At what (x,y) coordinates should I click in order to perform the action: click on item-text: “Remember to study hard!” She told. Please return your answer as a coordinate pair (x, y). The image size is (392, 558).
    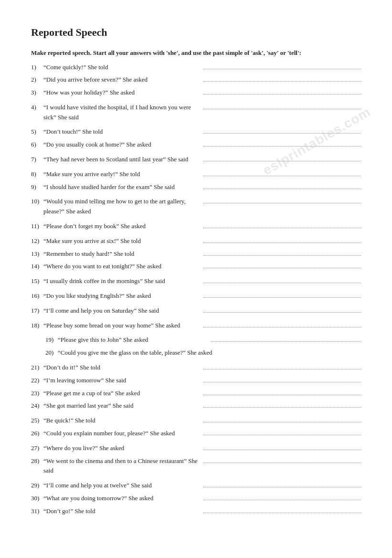
    Looking at the image, I should click on (122, 254).